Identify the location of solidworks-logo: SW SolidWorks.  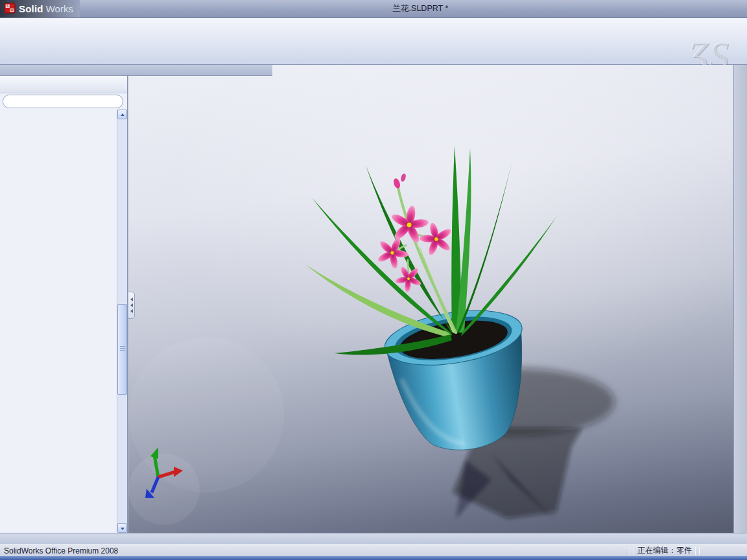
(40, 9).